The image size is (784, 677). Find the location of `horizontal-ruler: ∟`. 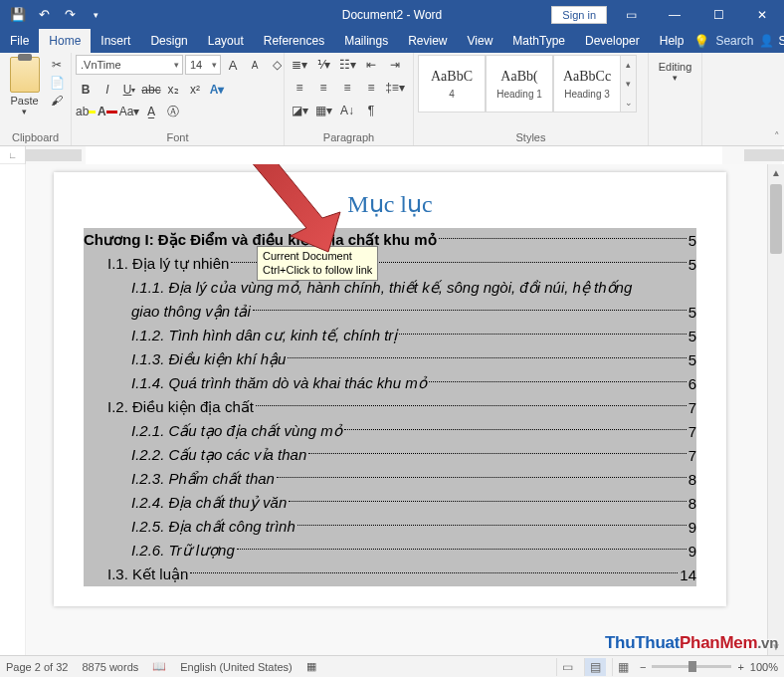

horizontal-ruler: ∟ is located at coordinates (392, 155).